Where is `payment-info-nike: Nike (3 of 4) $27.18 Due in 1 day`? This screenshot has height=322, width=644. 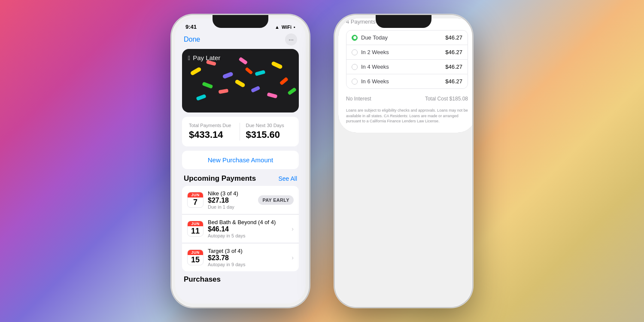
payment-info-nike: Nike (3 of 4) $27.18 Due in 1 day is located at coordinates (231, 200).